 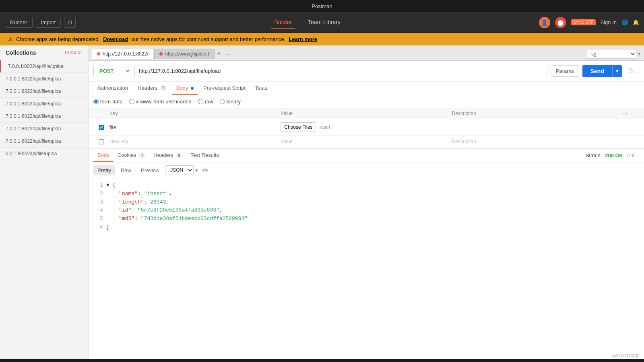 I want to click on tab-2: https://www.jhipster.t, so click(x=184, y=54).